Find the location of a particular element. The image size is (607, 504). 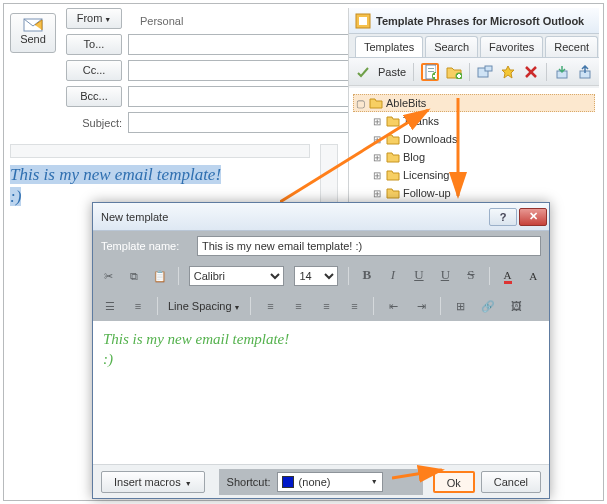

indent-button: ⇥ is located at coordinates (421, 306).